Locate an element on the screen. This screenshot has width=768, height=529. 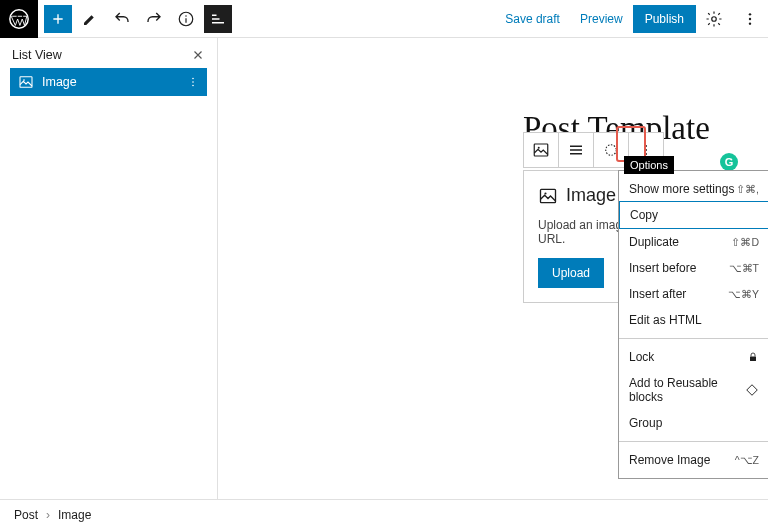
upload-button: Upload is located at coordinates (571, 273).